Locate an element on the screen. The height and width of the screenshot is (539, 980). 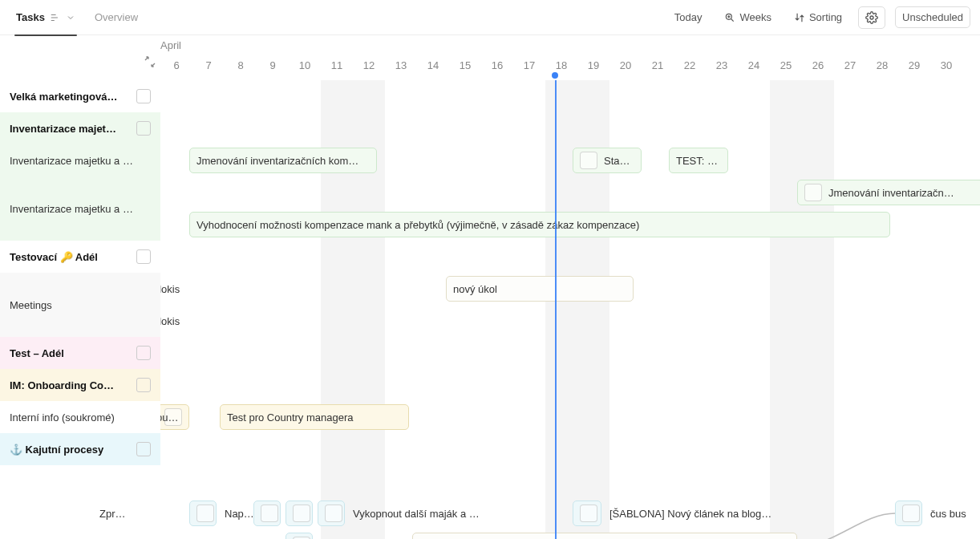
sorting-button: Sorting is located at coordinates (818, 18).